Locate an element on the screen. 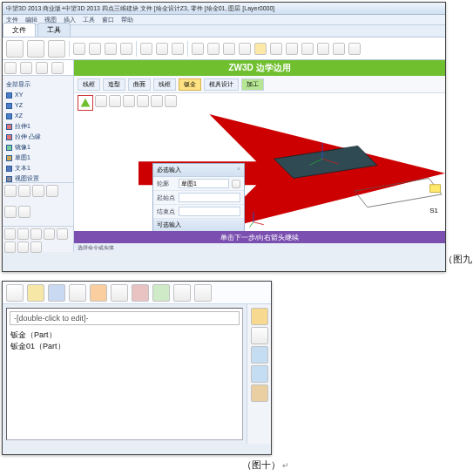 This screenshot has width=473, height=476. icon6 is located at coordinates (162, 49).